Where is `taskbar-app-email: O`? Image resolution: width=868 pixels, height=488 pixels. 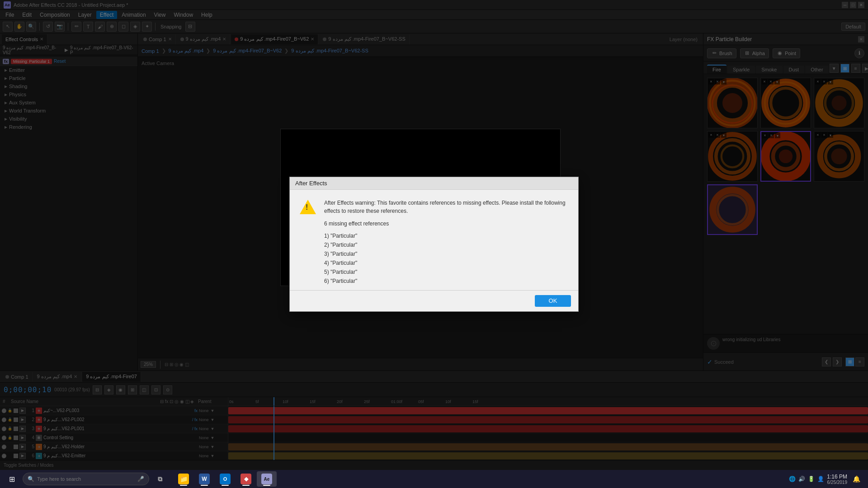 taskbar-app-email: O is located at coordinates (225, 479).